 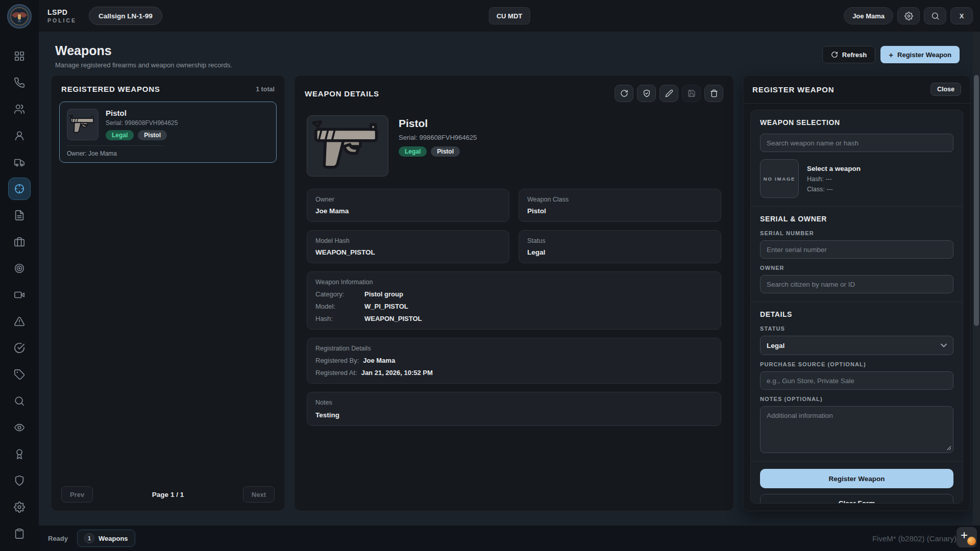 What do you see at coordinates (19, 56) in the screenshot?
I see `sidebar-item-dashboard` at bounding box center [19, 56].